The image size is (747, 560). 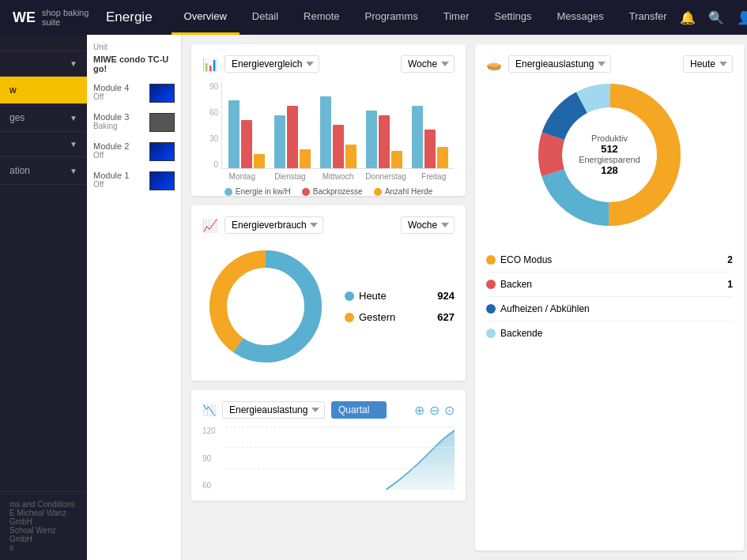 I want to click on sidebar-label-ation: ation, so click(x=20, y=171).